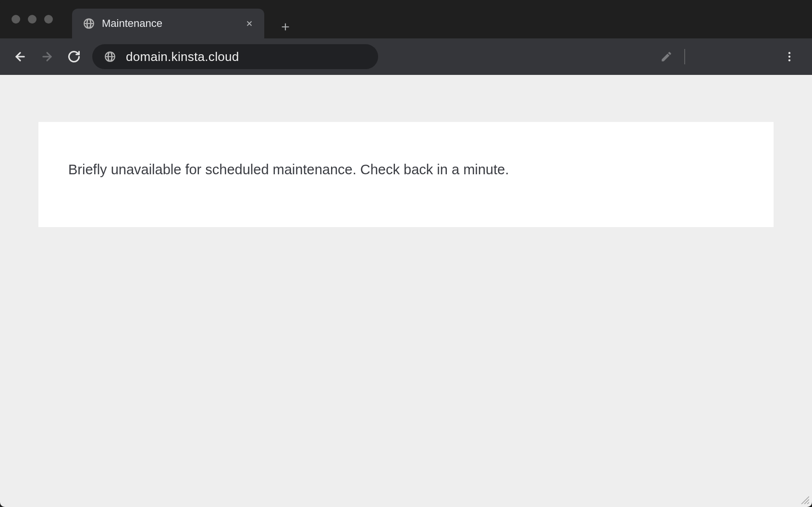  Describe the element at coordinates (185, 19) in the screenshot. I see `tab-strip: Maintenance` at that location.